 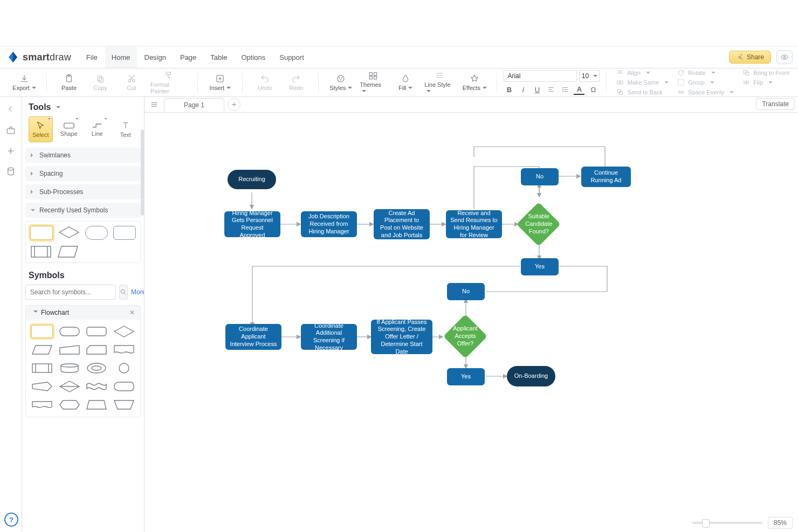 I want to click on shape-rounded, so click(x=97, y=331).